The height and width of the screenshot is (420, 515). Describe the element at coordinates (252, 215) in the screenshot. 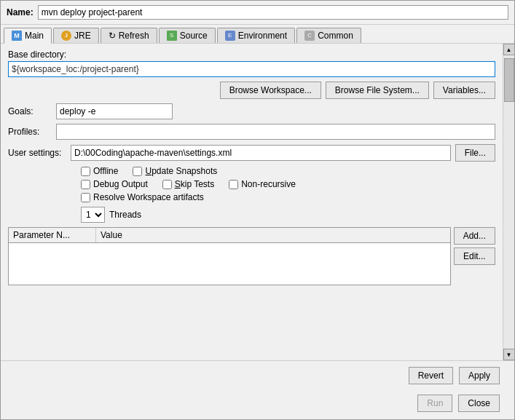

I see `threads-row: 1 2 4 Threads` at that location.